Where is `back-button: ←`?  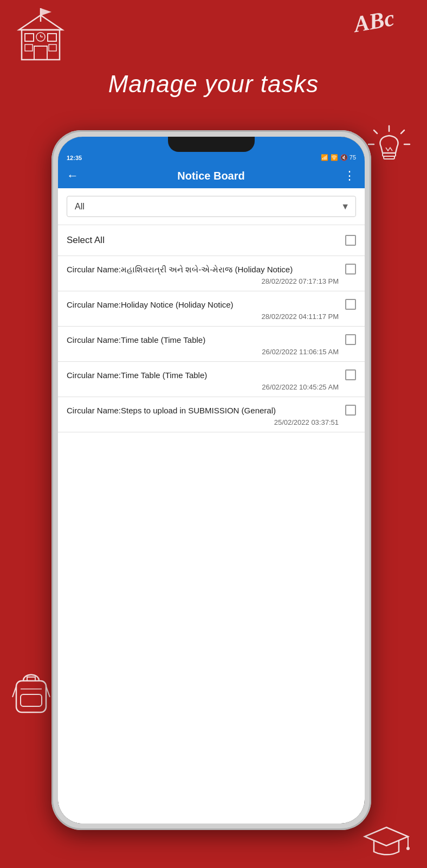 back-button: ← is located at coordinates (73, 176).